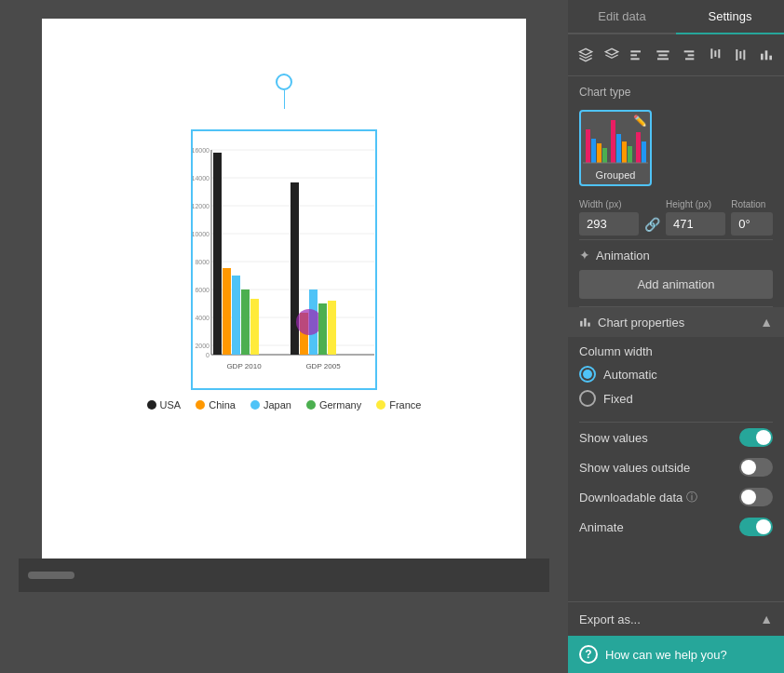  What do you see at coordinates (730, 17) in the screenshot?
I see `tab-settings: Settings` at bounding box center [730, 17].